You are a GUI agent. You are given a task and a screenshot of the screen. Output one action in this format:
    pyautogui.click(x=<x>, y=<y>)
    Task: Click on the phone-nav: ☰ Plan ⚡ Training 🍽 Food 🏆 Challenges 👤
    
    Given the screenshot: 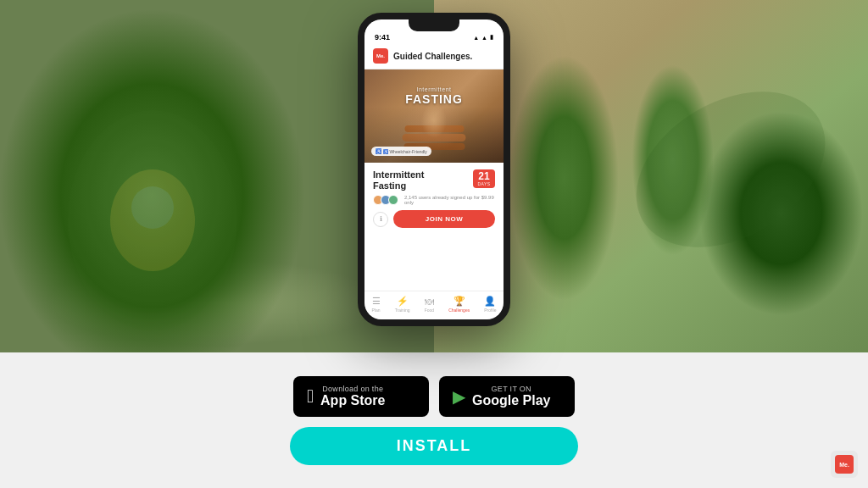 What is the action you would take?
    pyautogui.click(x=434, y=305)
    